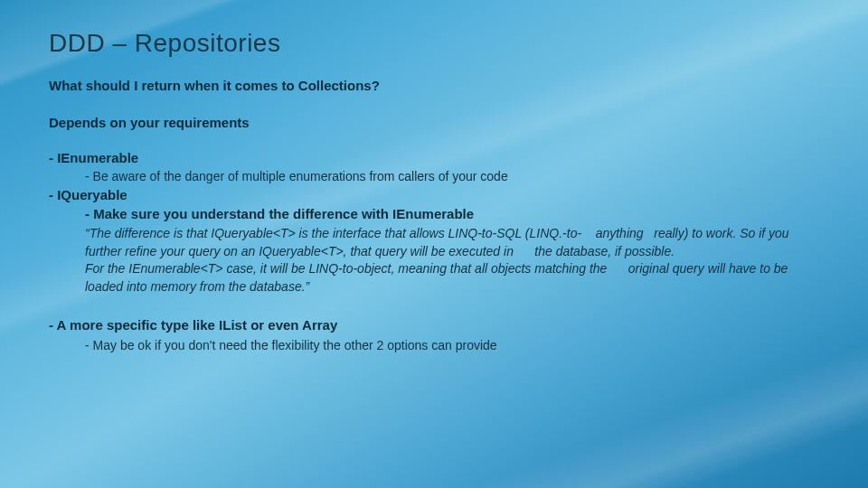  I want to click on depends-line: Depends on your requirements, so click(434, 123).